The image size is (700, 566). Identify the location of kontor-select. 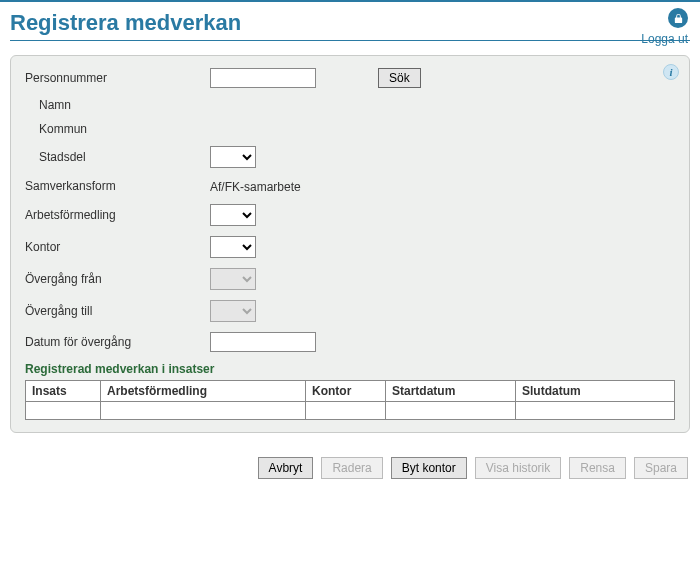
(233, 247).